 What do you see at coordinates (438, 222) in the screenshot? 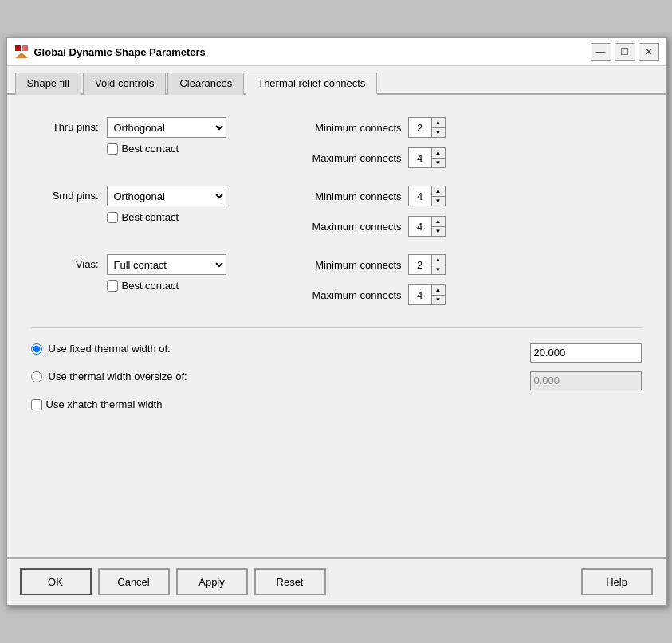
I see `smd-pins-max-up: ▲` at bounding box center [438, 222].